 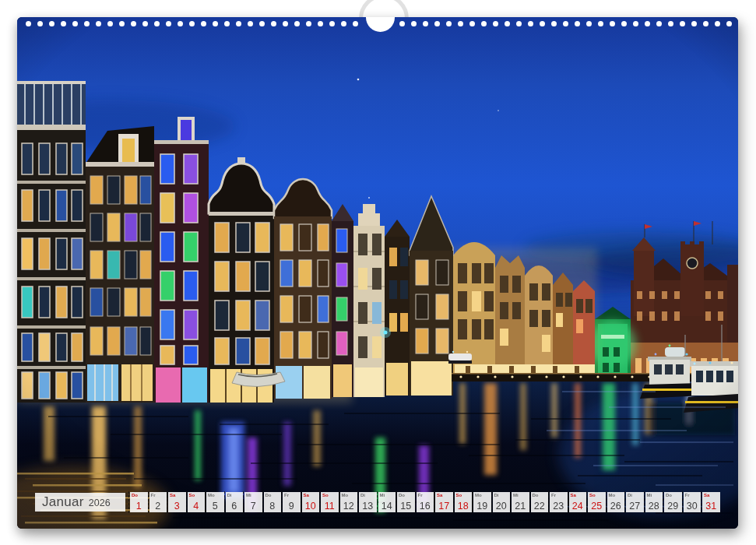 I want to click on day-cell-3: Sa3, so click(x=178, y=502).